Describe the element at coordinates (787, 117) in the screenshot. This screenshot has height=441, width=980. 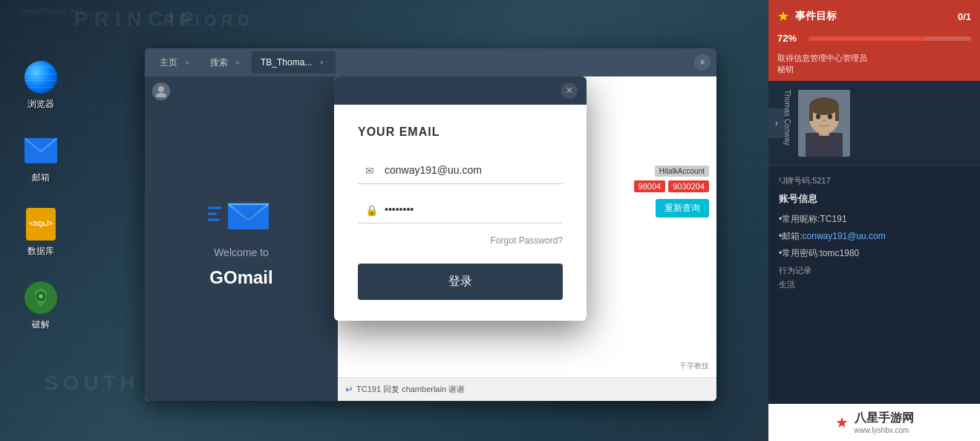
I see `profile-name-text: Thomas Conway` at that location.